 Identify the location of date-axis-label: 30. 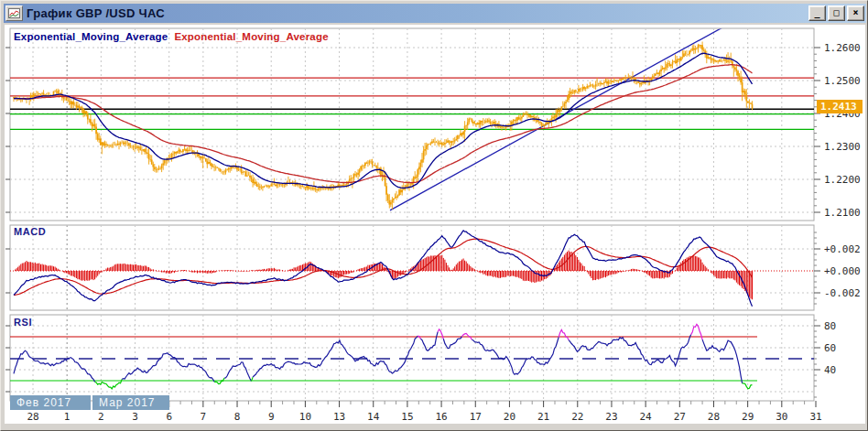
(782, 417).